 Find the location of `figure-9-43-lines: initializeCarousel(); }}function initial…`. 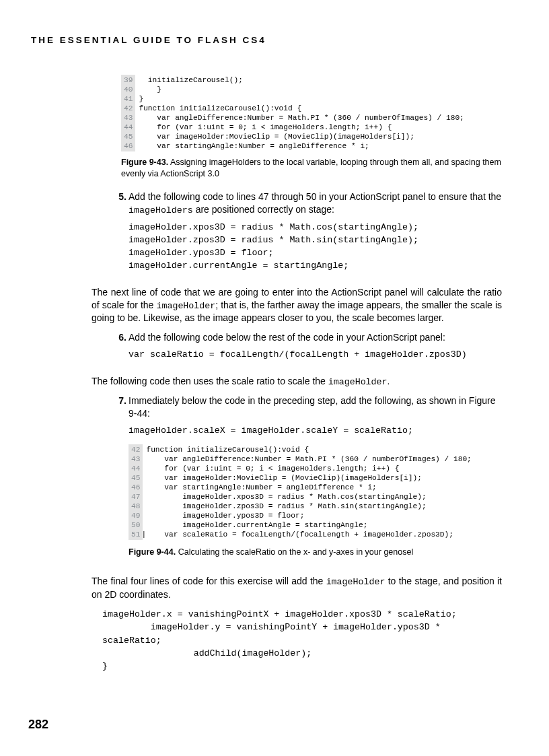

figure-9-43-lines: initializeCarousel(); }}function initial… is located at coordinates (301, 113).